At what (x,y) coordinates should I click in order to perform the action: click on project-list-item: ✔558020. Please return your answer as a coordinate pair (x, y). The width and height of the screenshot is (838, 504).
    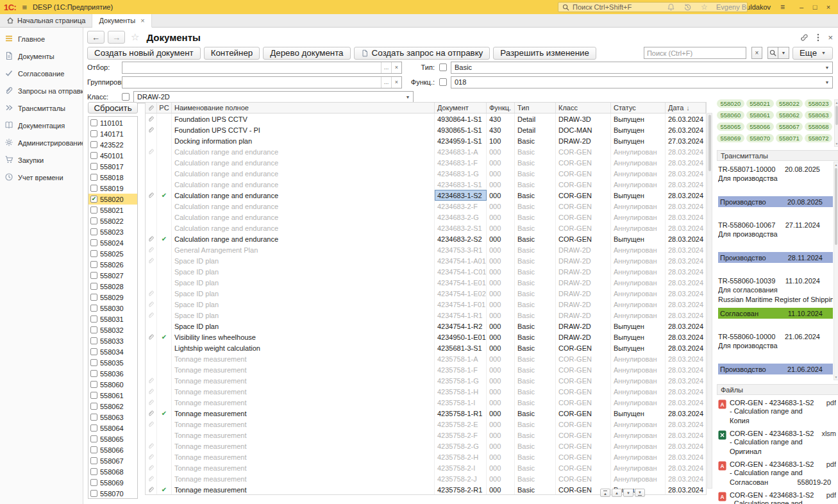
    Looking at the image, I should click on (113, 199).